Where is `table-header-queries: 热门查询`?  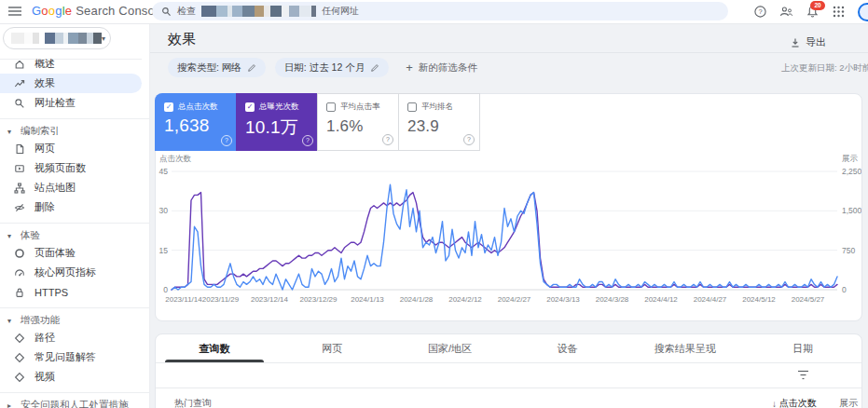 table-header-queries: 热门查询 is located at coordinates (193, 402).